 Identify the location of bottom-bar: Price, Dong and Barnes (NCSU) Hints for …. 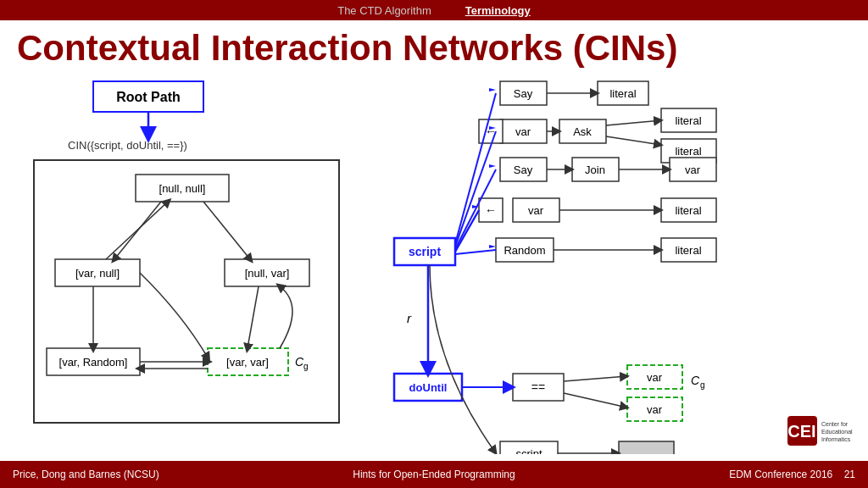
(434, 474).